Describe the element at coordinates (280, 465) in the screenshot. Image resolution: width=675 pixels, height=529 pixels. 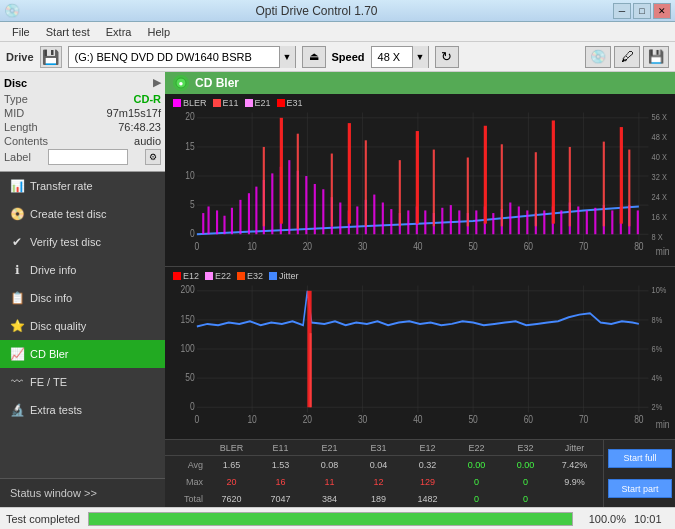
I see `avg-e11: 1.53` at that location.